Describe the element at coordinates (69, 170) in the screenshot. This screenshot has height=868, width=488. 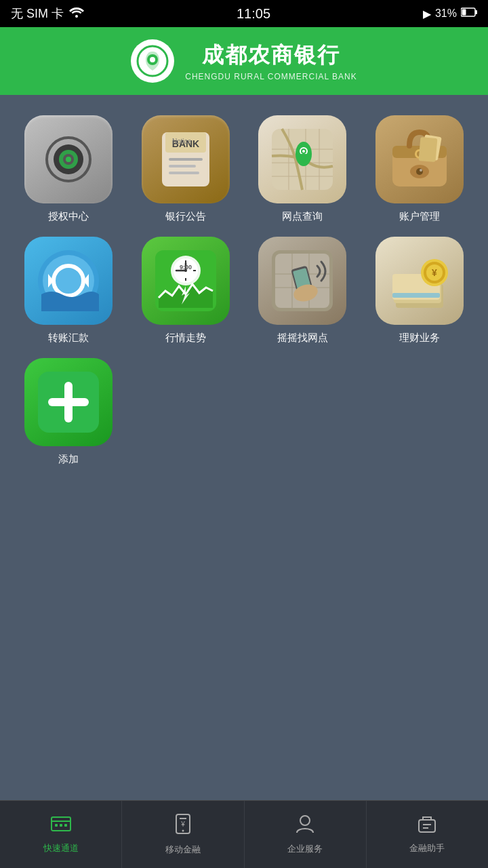
I see `app-item-auth: 授权中心` at that location.